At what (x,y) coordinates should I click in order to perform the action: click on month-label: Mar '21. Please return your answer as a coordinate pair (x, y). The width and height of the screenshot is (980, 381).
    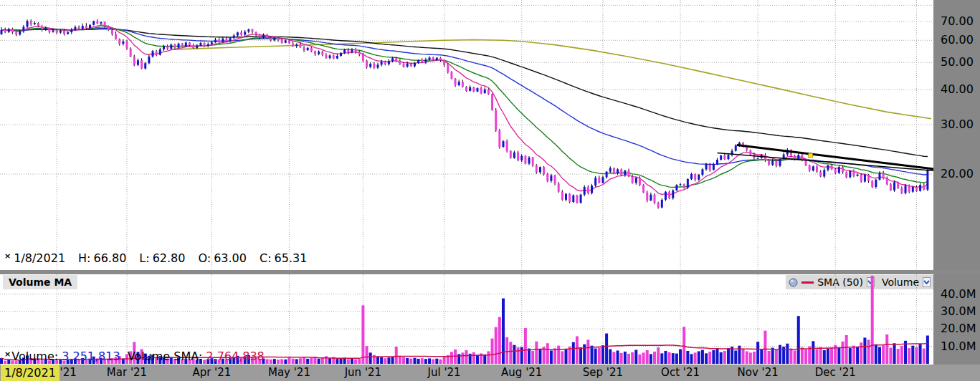
    Looking at the image, I should click on (127, 372).